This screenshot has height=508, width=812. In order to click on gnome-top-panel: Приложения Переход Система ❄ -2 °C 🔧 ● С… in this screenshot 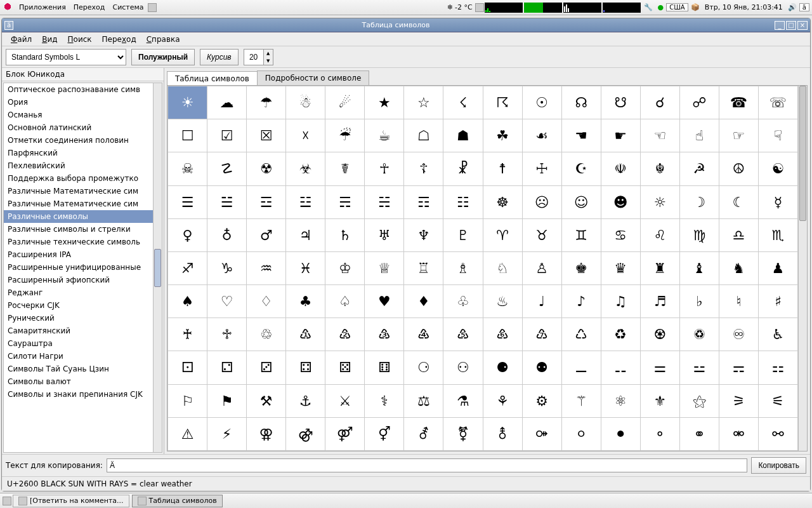, I will do `click(406, 8)`.